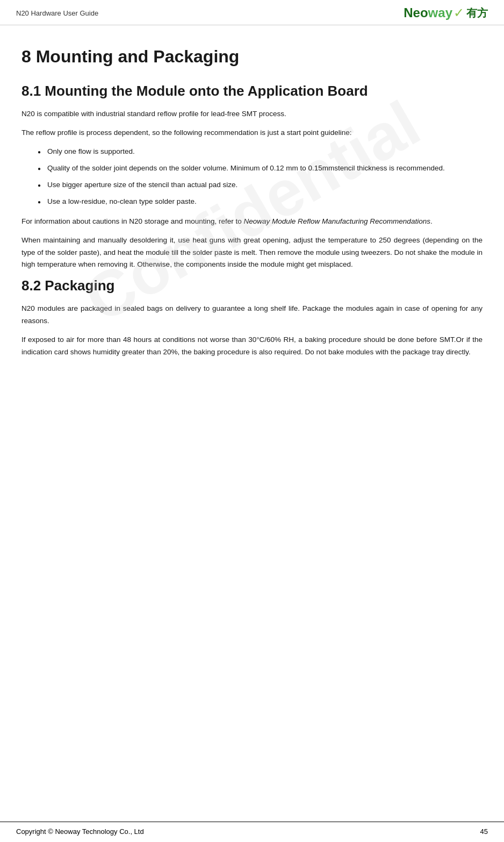  I want to click on document-title: N20 Hardware User Guide, so click(57, 13).